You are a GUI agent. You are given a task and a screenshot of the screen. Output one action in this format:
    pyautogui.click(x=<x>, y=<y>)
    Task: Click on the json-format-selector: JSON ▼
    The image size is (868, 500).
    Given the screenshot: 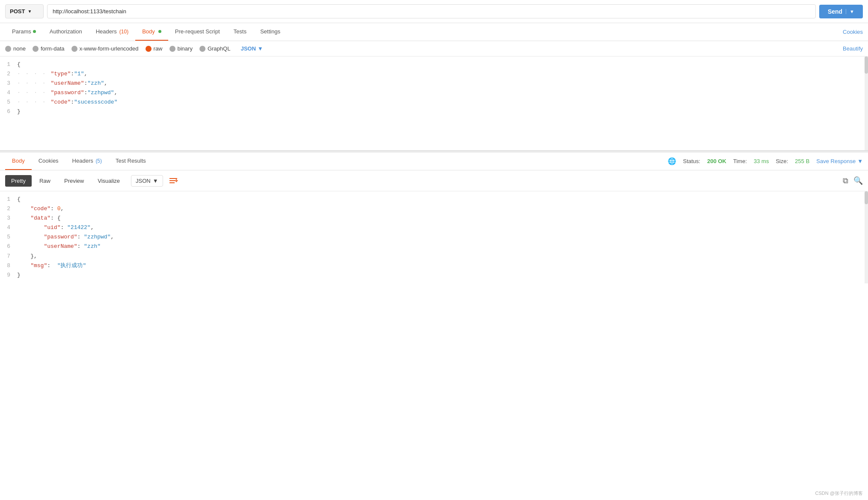 What is the action you would take?
    pyautogui.click(x=252, y=49)
    